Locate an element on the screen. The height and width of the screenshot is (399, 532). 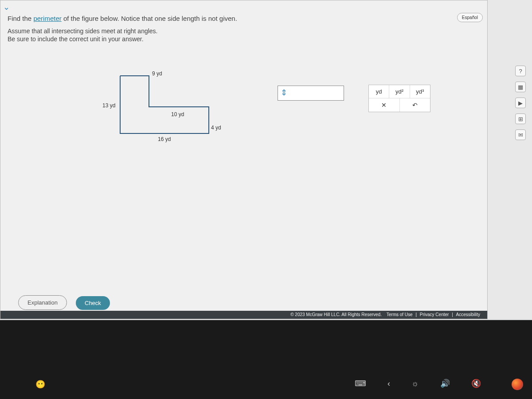
q-text-post: of the figure below. Notice that one sid… is located at coordinates (149, 19).